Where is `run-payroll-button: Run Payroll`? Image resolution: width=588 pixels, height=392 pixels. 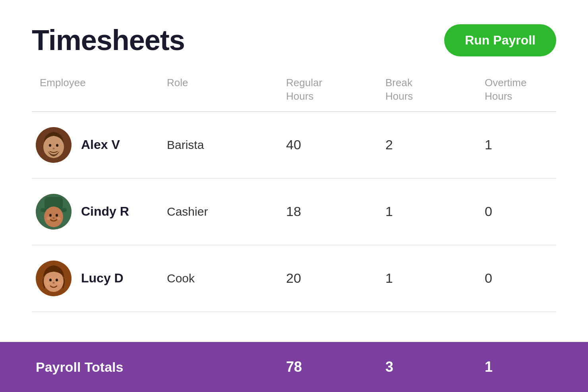 run-payroll-button: Run Payroll is located at coordinates (500, 41).